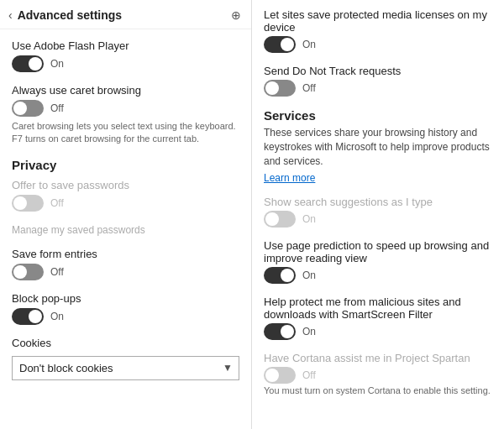 This screenshot has height=429, width=504. Describe the element at coordinates (378, 390) in the screenshot. I see `cortana-note: You must turn on system Cortana to enabl…` at that location.